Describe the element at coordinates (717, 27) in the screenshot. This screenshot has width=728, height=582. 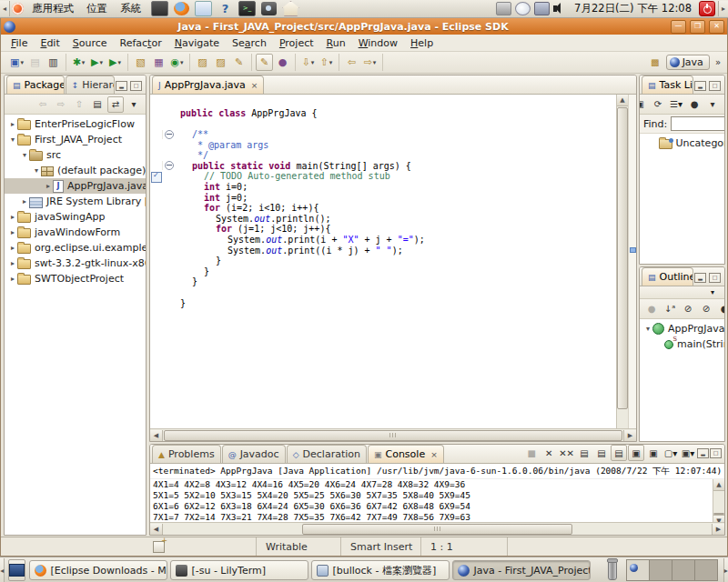
I see `close-button: ✕` at that location.